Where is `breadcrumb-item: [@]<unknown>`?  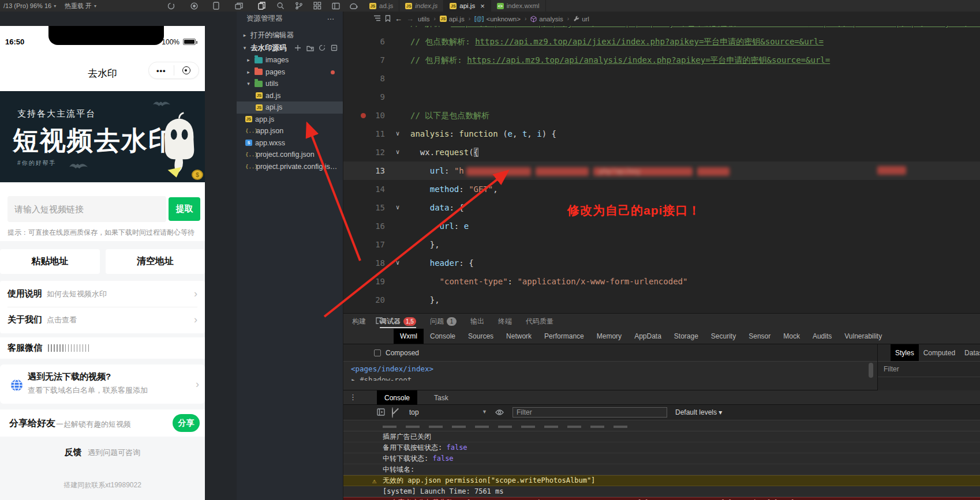 breadcrumb-item: [@]<unknown> is located at coordinates (498, 19).